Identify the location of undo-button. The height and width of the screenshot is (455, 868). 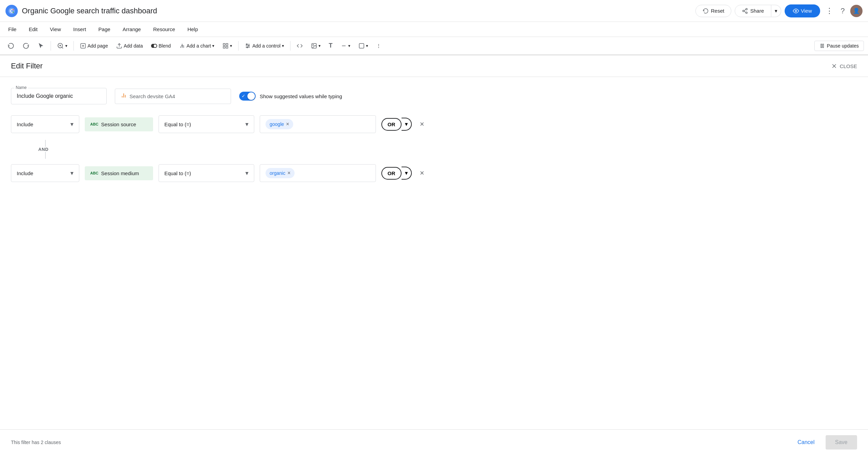
(11, 46).